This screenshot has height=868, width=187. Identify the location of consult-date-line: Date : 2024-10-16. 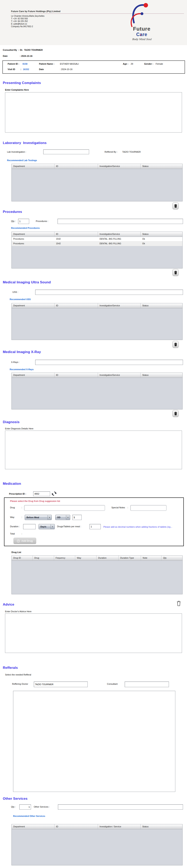
(17, 56).